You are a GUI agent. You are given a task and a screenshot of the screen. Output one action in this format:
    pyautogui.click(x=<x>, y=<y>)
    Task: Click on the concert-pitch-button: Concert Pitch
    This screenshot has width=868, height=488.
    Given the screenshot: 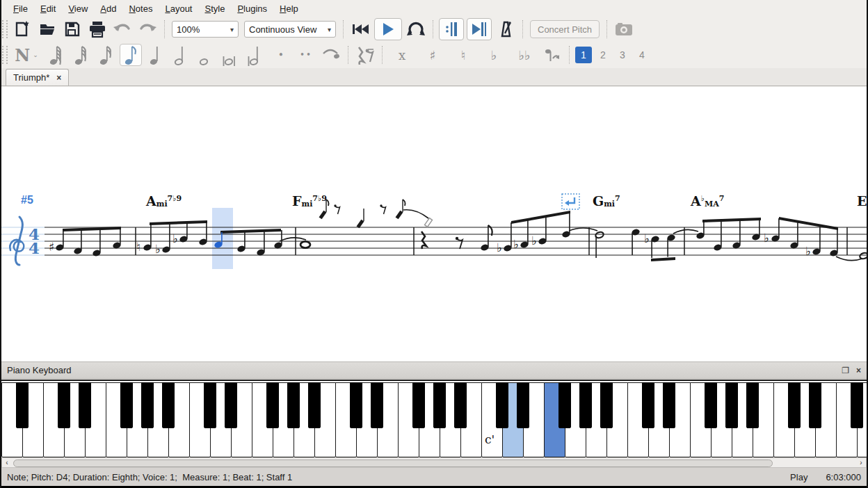 What is the action you would take?
    pyautogui.click(x=565, y=29)
    